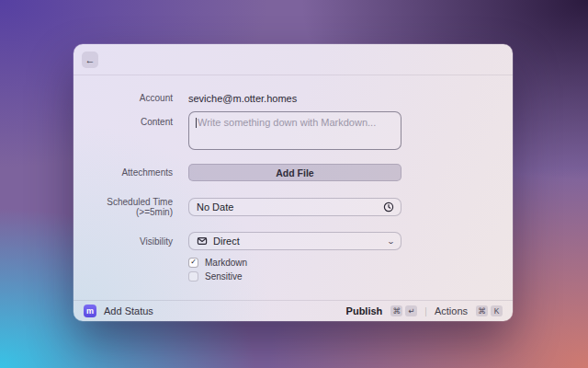 The width and height of the screenshot is (588, 368). Describe the element at coordinates (293, 131) in the screenshot. I see `content-row: Content Write something down with Markdo…` at that location.